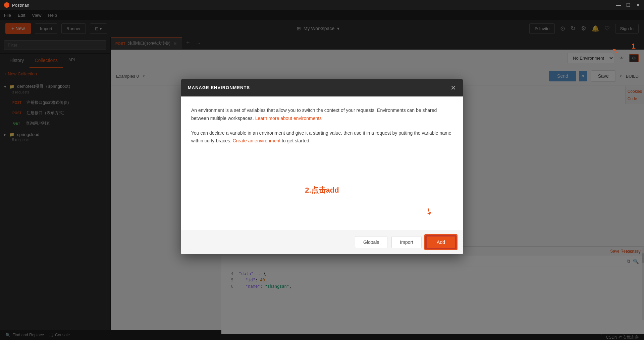  Describe the element at coordinates (629, 5) in the screenshot. I see `maximize-button: ❐` at that location.